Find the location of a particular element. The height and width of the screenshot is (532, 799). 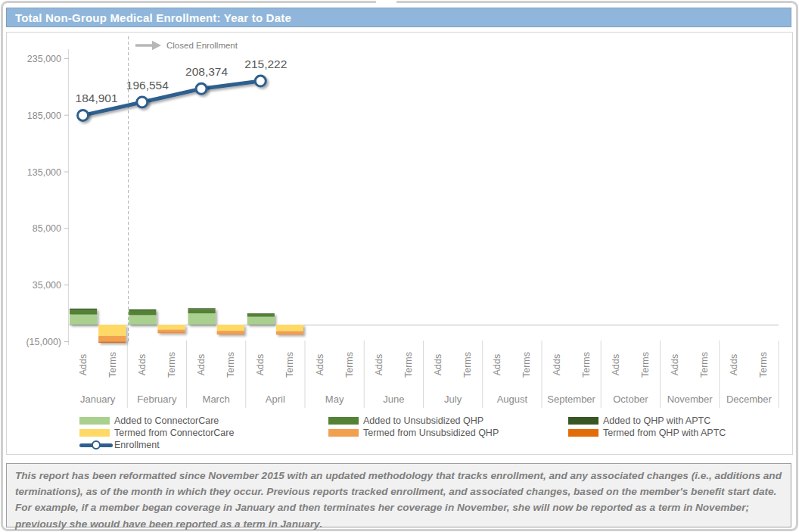

footnote-box: This report has been reformatted since N… is located at coordinates (399, 495).